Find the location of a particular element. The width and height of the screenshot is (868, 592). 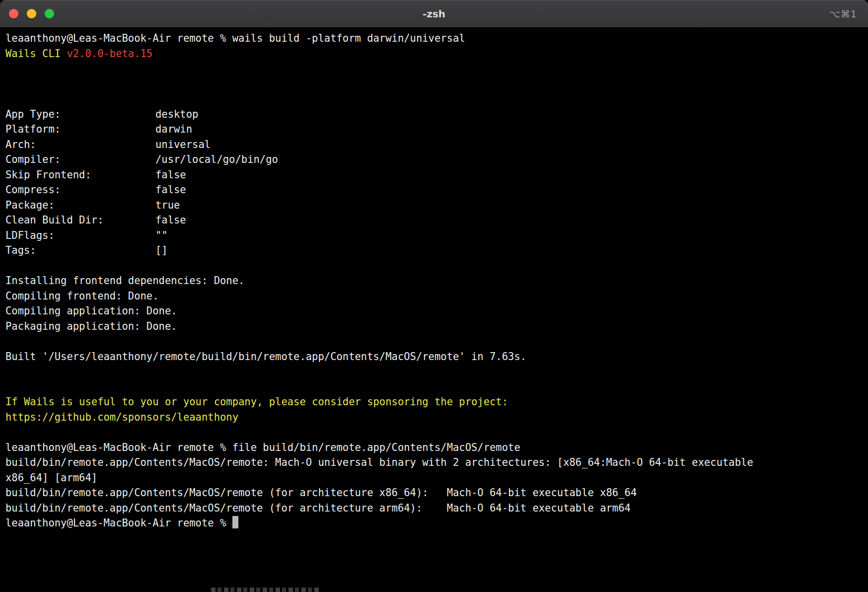

progress-line: Installing frontend dependencies: Done. is located at coordinates (385, 281).